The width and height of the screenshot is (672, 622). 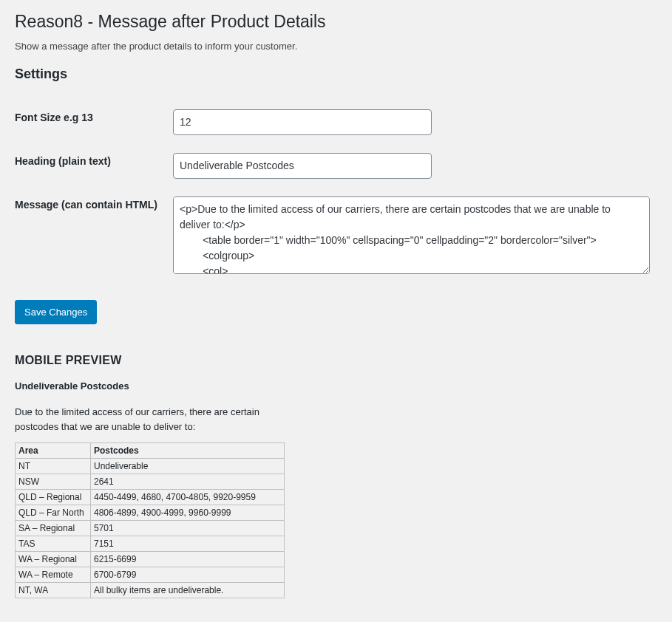 I want to click on preview-intro: Due to the limited access of our carrier…, so click(x=148, y=420).